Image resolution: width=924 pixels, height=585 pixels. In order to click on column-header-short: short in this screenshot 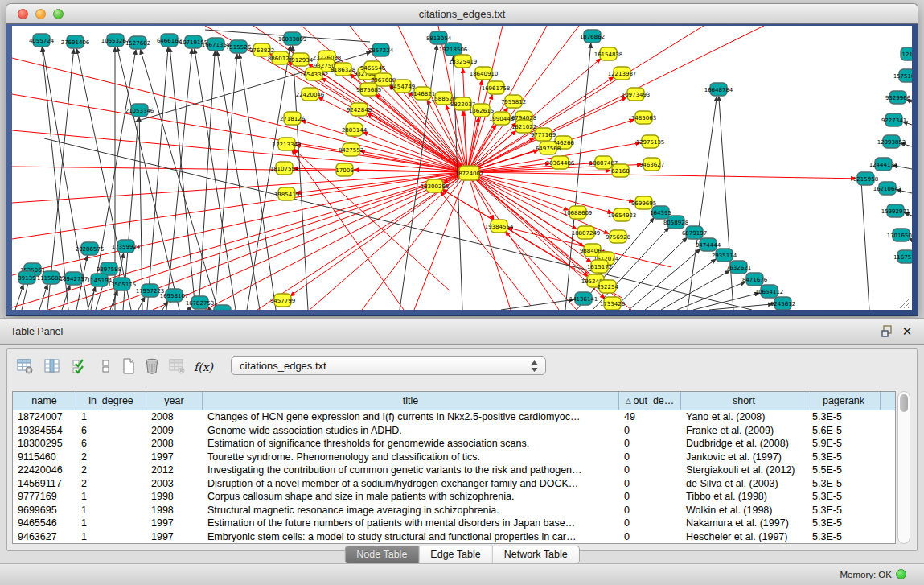, I will do `click(745, 401)`.